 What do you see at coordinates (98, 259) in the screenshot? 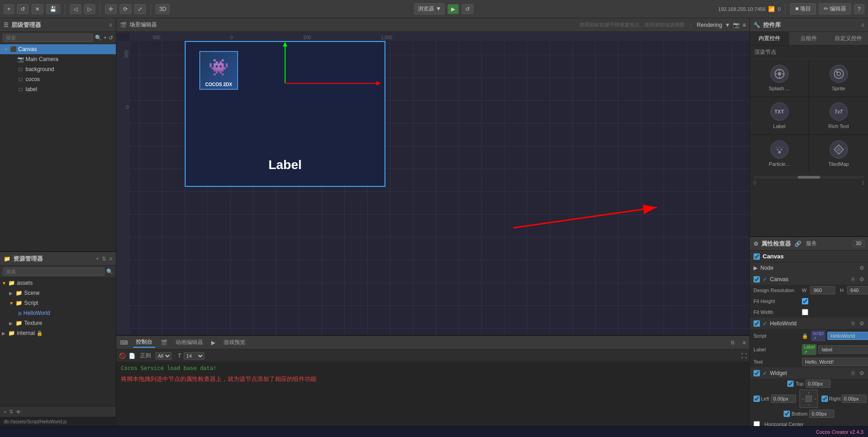
I see `asset-add-icon: +` at bounding box center [98, 259].